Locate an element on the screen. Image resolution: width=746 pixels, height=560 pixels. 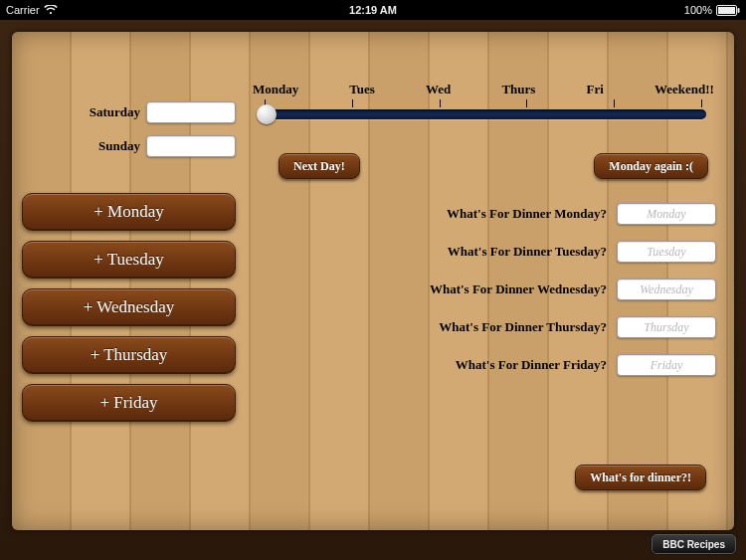
add-friday-button: + Friday is located at coordinates (129, 403).